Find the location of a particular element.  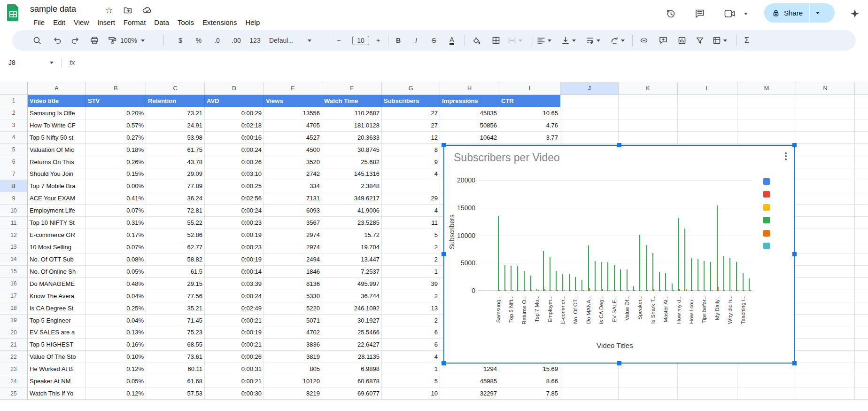

cell: 0:00:24 is located at coordinates (234, 296).